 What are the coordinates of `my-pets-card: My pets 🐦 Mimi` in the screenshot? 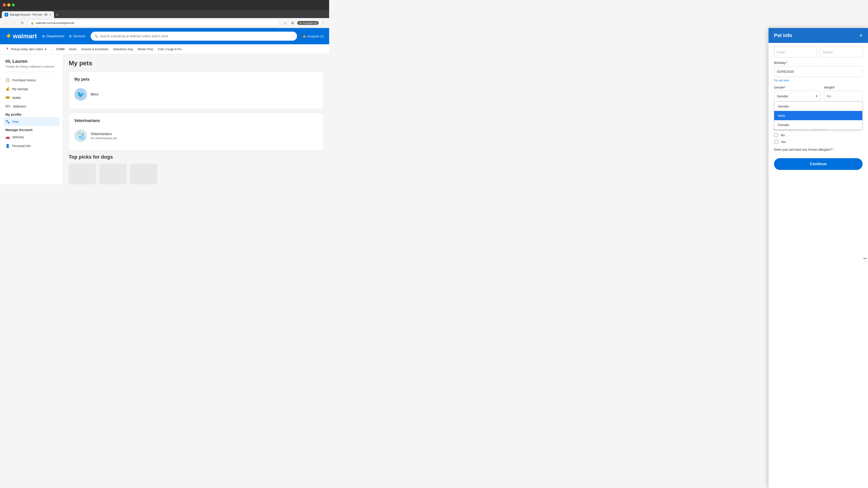 It's located at (196, 90).